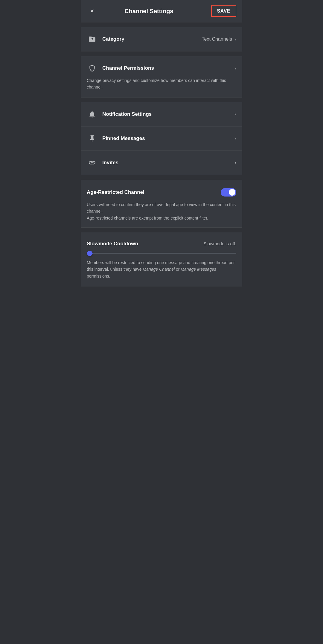 The image size is (323, 644). I want to click on invites-right: ›, so click(235, 163).